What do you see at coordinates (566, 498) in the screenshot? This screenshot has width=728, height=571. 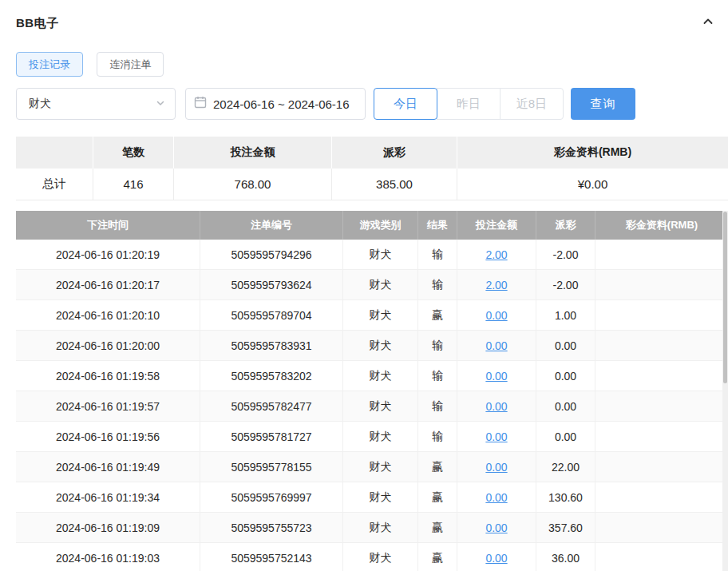 I see `payout-cell: 130.60` at bounding box center [566, 498].